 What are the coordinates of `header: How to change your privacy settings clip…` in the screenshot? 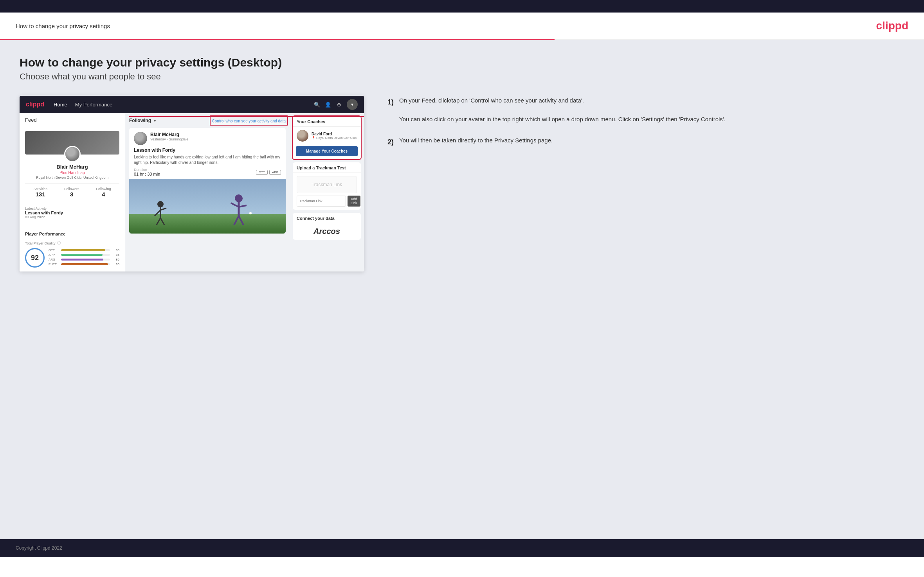 It's located at (462, 26).